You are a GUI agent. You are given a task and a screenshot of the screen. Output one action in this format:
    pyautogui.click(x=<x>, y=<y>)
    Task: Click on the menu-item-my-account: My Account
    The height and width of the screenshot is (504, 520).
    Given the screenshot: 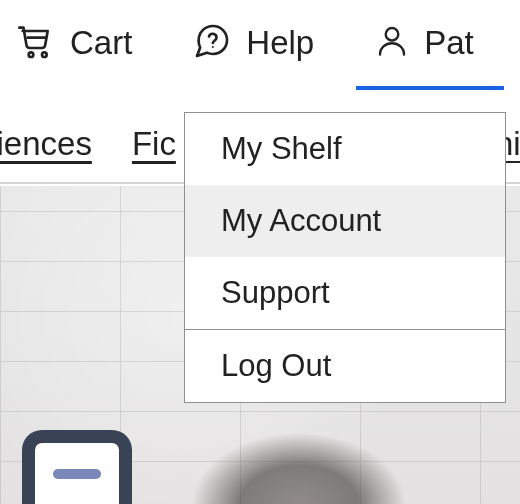 What is the action you would take?
    pyautogui.click(x=345, y=221)
    